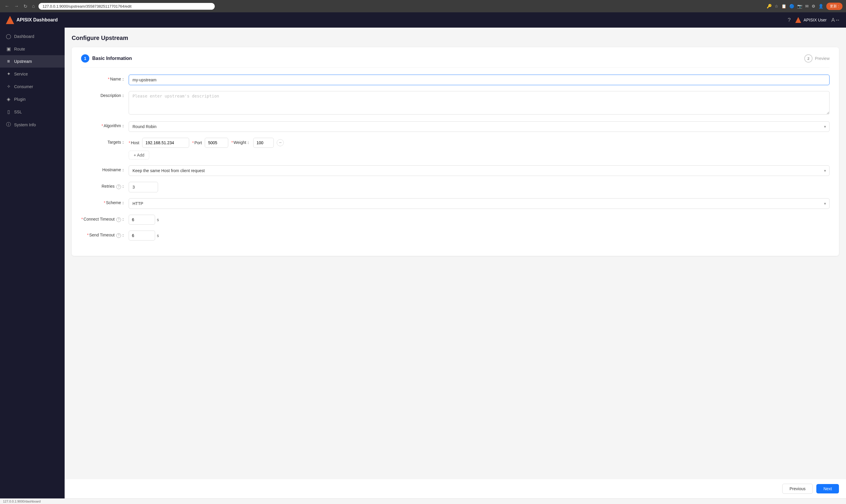  Describe the element at coordinates (455, 187) in the screenshot. I see `retries-row: Retries ?：` at that location.